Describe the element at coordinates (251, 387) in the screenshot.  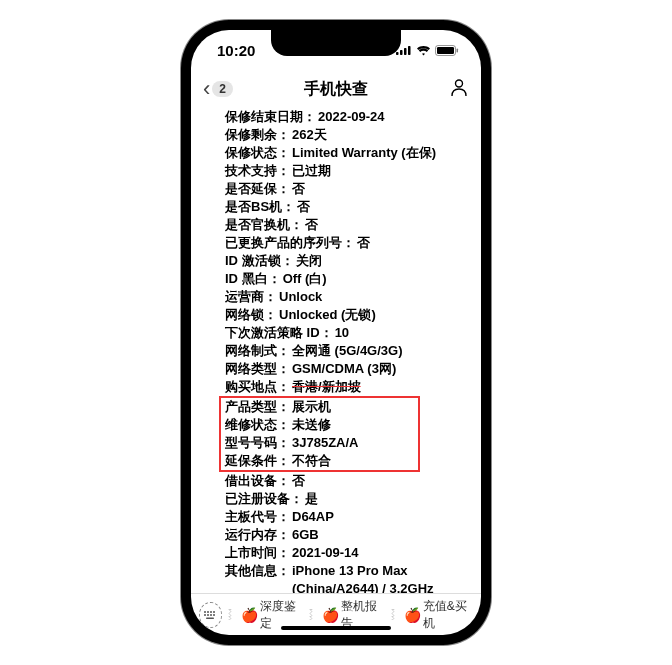
I see `row-label: 购买地点` at that location.